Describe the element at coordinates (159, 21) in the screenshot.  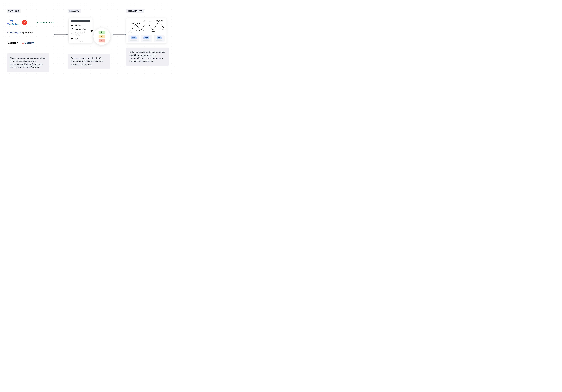
I see `label-specificities: Spécificités` at that location.